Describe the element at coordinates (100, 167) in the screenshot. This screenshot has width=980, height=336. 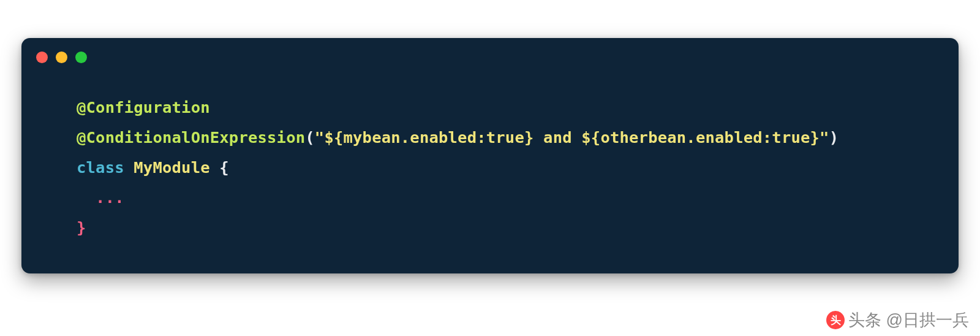
I see `code-keyword: class` at that location.